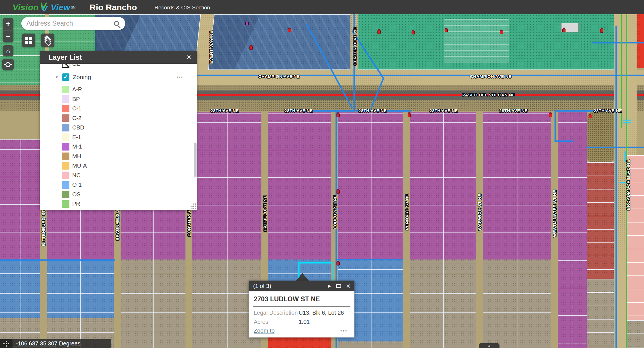 The image size is (644, 348). I want to click on zoom-control: + −, so click(8, 30).